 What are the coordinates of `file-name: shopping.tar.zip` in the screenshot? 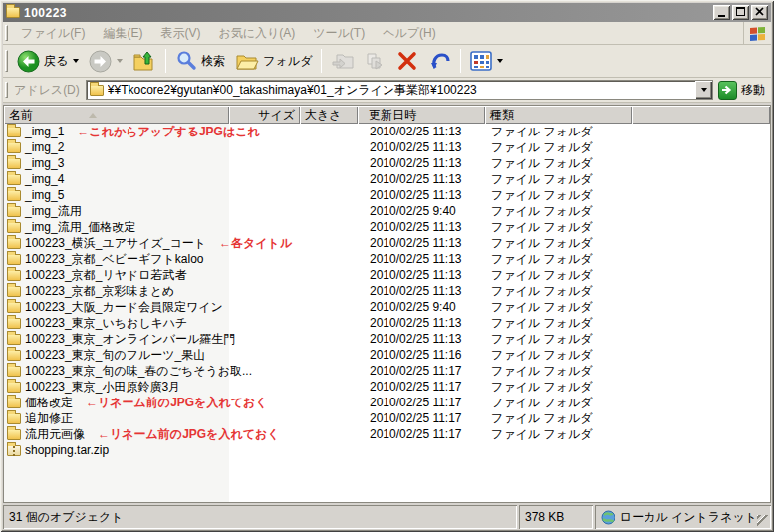 It's located at (67, 450).